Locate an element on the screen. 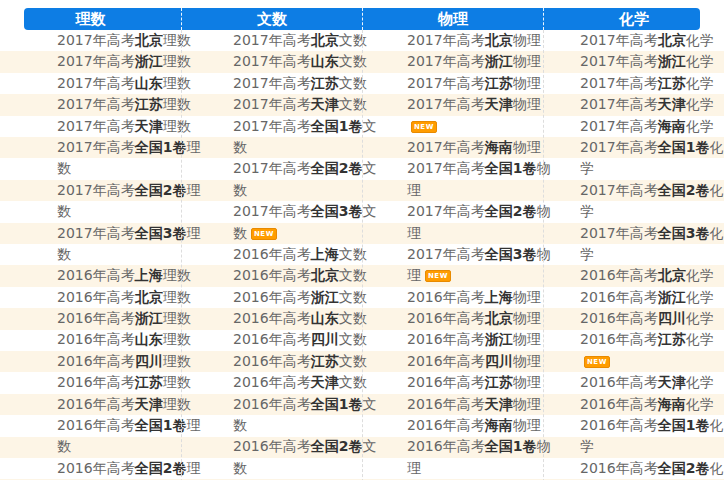  exam-paper-item: 2016年高考上海理数 is located at coordinates (119, 276).